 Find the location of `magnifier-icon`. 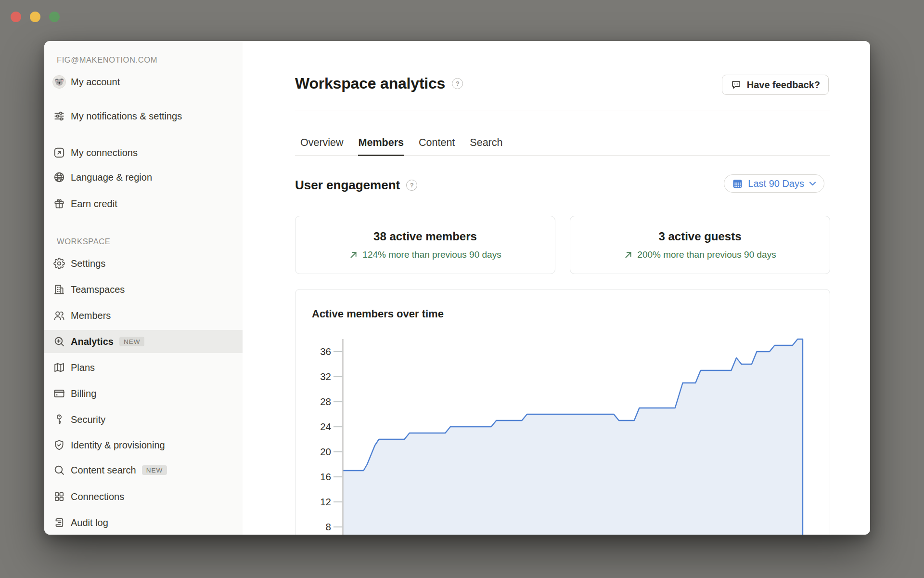

magnifier-icon is located at coordinates (59, 470).